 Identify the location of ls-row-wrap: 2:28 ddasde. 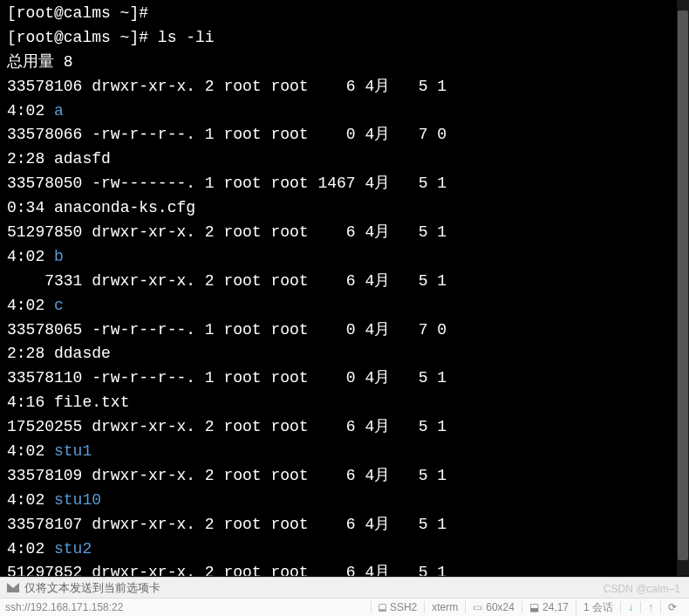
(344, 354).